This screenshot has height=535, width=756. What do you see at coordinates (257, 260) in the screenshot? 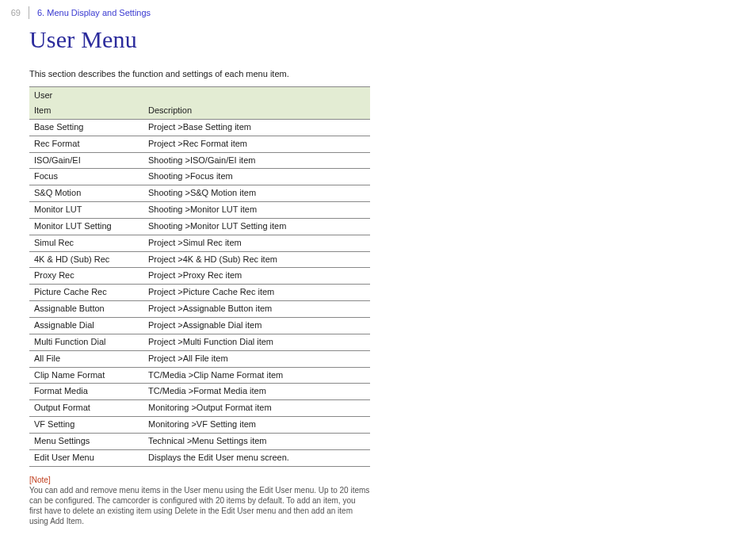
I see `table-cell-description: Project >4K & HD (Sub) Rec item` at bounding box center [257, 260].